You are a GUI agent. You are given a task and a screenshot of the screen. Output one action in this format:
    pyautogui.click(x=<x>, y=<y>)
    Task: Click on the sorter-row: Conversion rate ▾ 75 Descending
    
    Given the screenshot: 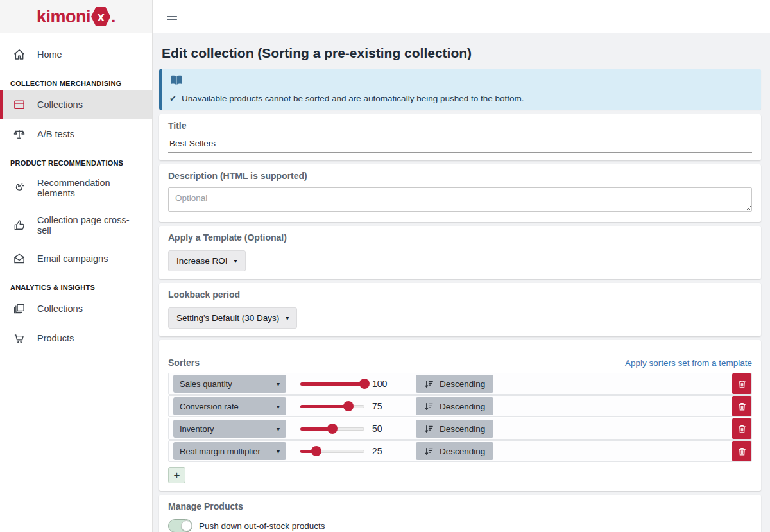 What is the action you would take?
    pyautogui.click(x=460, y=406)
    